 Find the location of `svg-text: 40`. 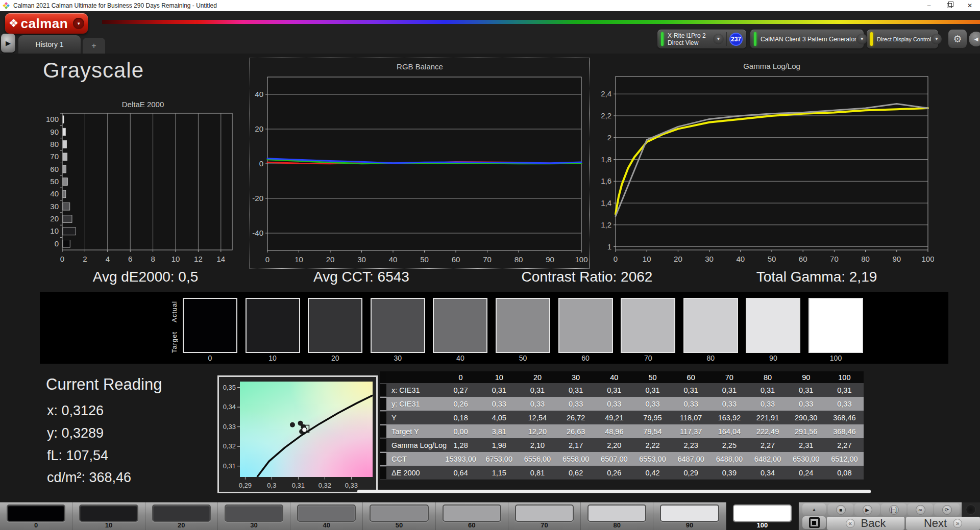

svg-text: 40 is located at coordinates (54, 194).